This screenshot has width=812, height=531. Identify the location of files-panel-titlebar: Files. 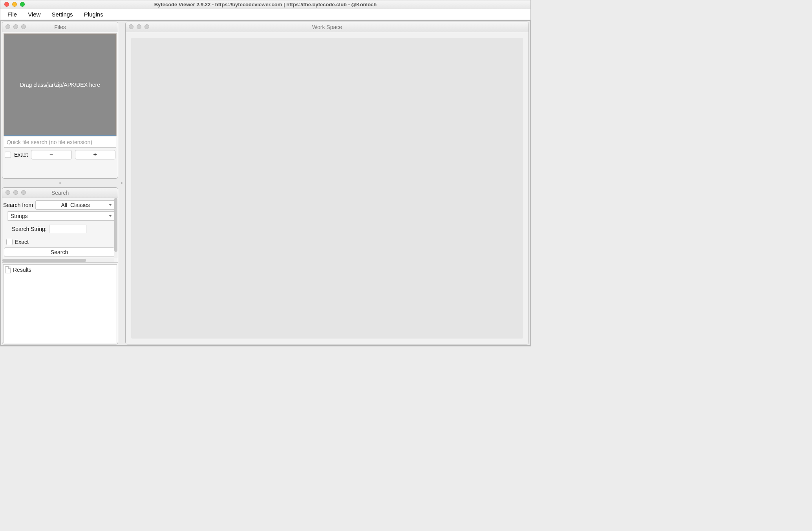
(60, 27).